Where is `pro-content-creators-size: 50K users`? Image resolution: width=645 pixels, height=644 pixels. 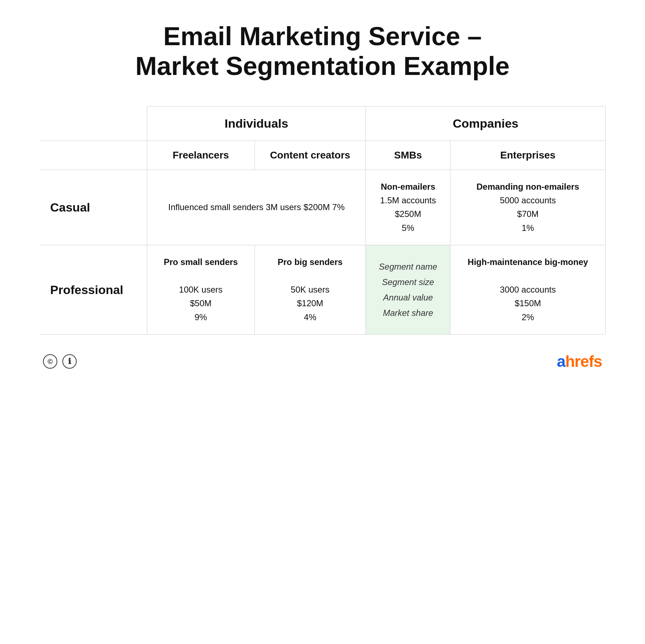 pro-content-creators-size: 50K users is located at coordinates (310, 290).